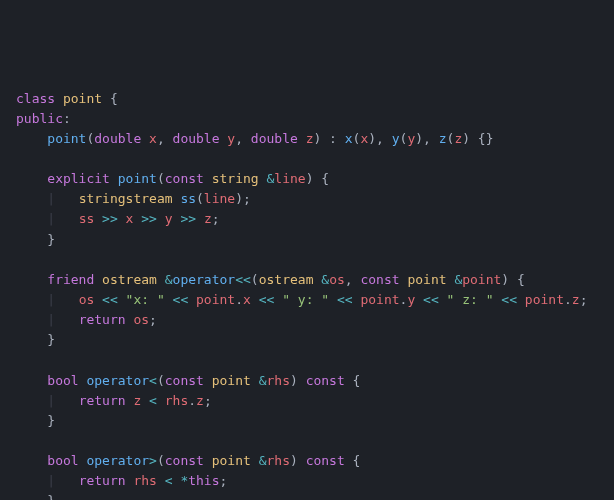  Describe the element at coordinates (263, 380) in the screenshot. I see `code-token: &` at that location.